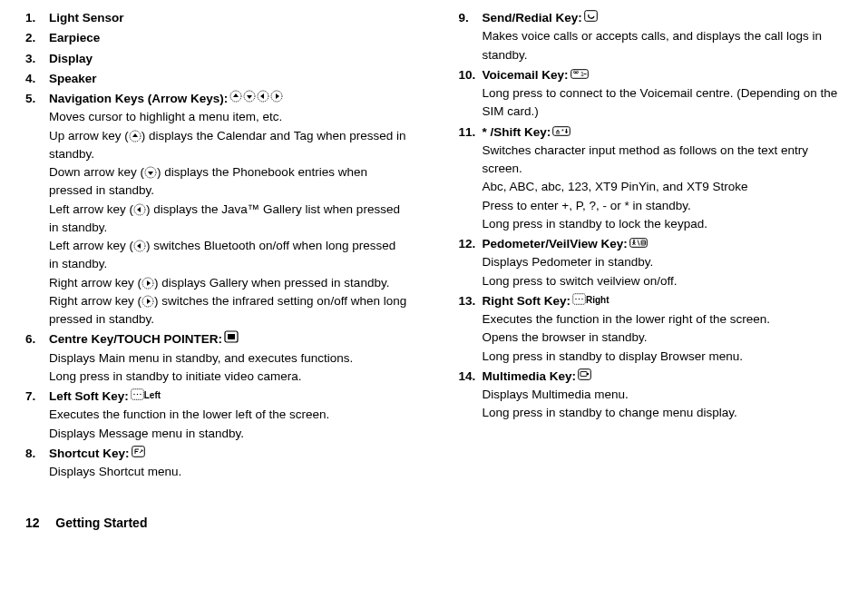 The image size is (868, 599). Describe the element at coordinates (37, 38) in the screenshot. I see `item-num: 2.` at that location.